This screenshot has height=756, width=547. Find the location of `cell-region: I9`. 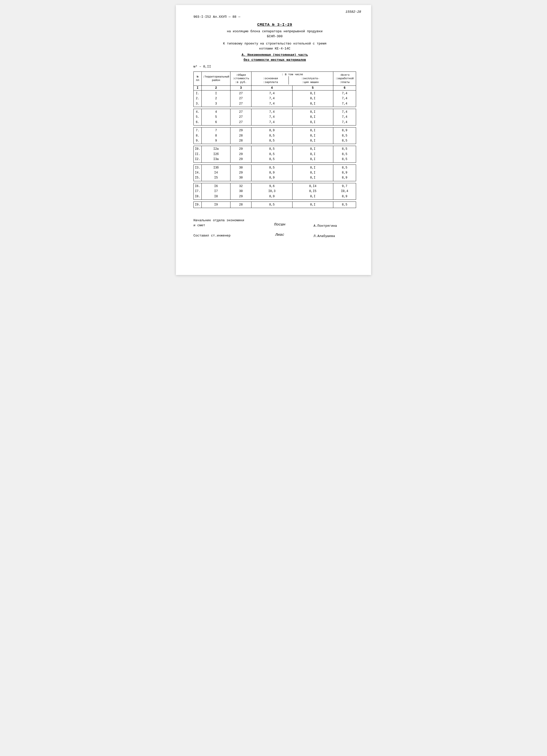

cell-region: I9 is located at coordinates (216, 205).